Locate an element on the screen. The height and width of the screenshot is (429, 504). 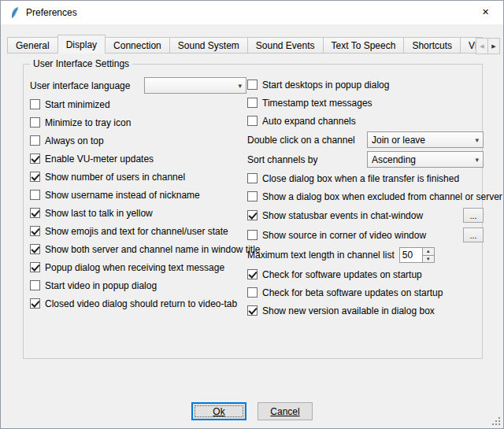
checkbox-label: Start desktops in popup dialog is located at coordinates (326, 85).